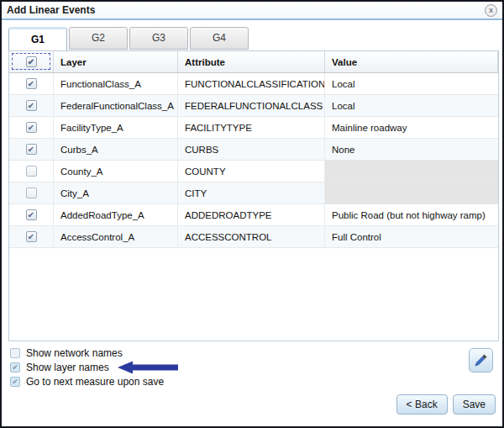 The image size is (504, 428). I want to click on tab-g3: G3, so click(159, 39).